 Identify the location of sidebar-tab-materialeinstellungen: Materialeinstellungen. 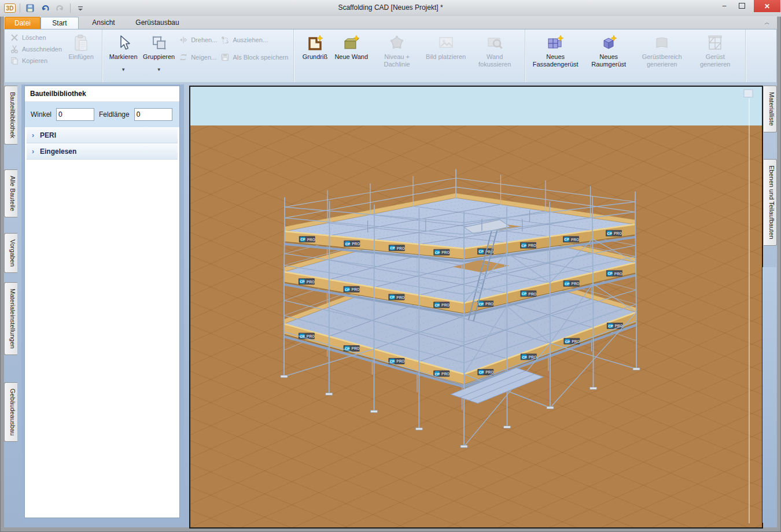
(10, 319).